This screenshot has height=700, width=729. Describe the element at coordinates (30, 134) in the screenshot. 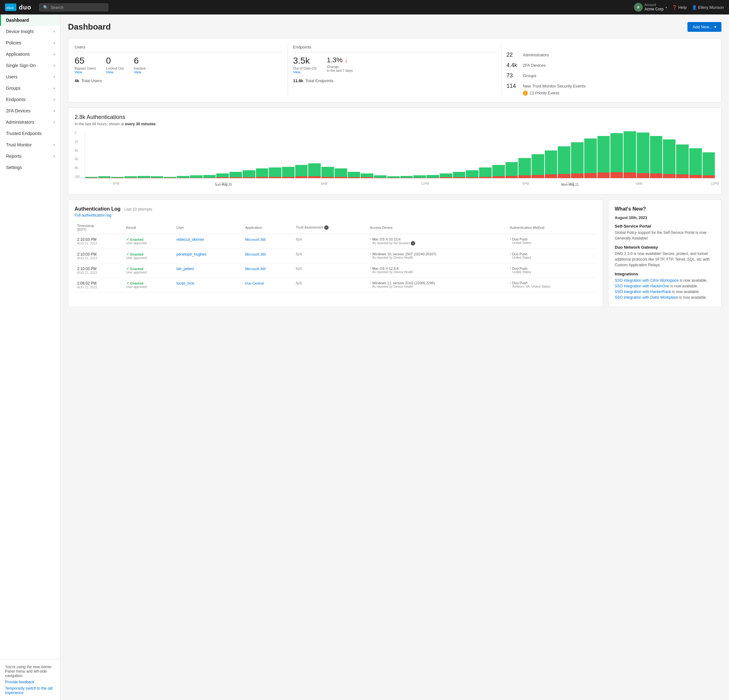

I see `sidebar-item-trusted-endpoints: Trusted Endpoints` at that location.